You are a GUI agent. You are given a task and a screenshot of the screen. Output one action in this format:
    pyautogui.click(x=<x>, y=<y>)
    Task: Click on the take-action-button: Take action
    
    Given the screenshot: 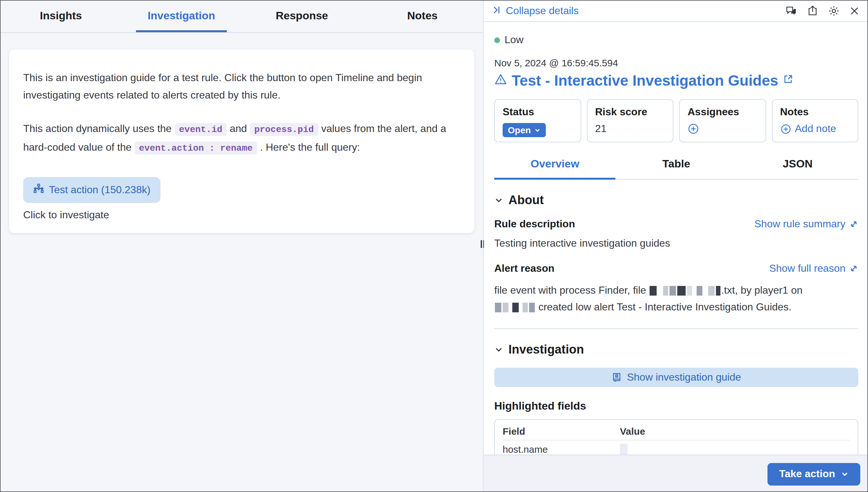 What is the action you would take?
    pyautogui.click(x=814, y=474)
    